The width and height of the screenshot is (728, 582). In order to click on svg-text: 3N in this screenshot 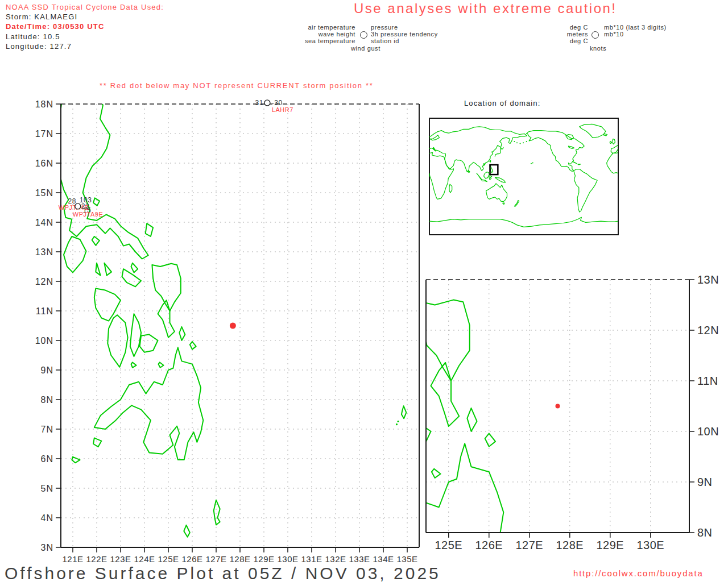, I will do `click(47, 548)`.